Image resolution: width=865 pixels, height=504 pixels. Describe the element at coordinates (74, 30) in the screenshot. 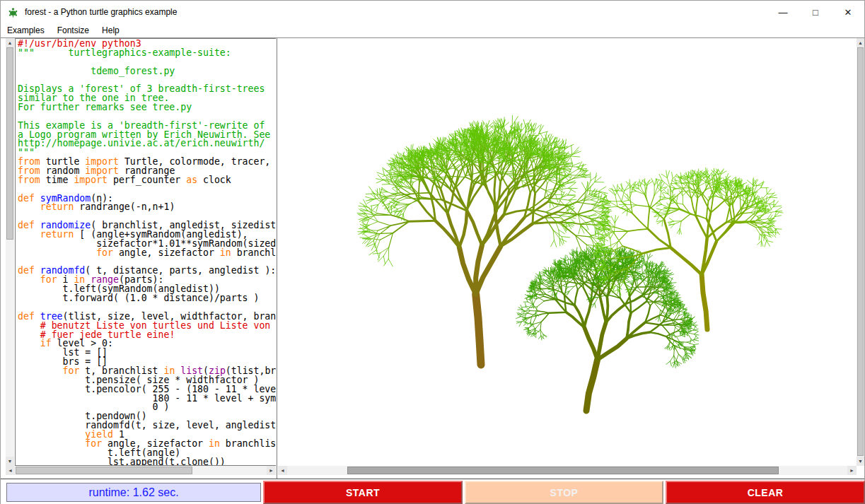

I see `menu-item-fontsize: Fontsize` at that location.